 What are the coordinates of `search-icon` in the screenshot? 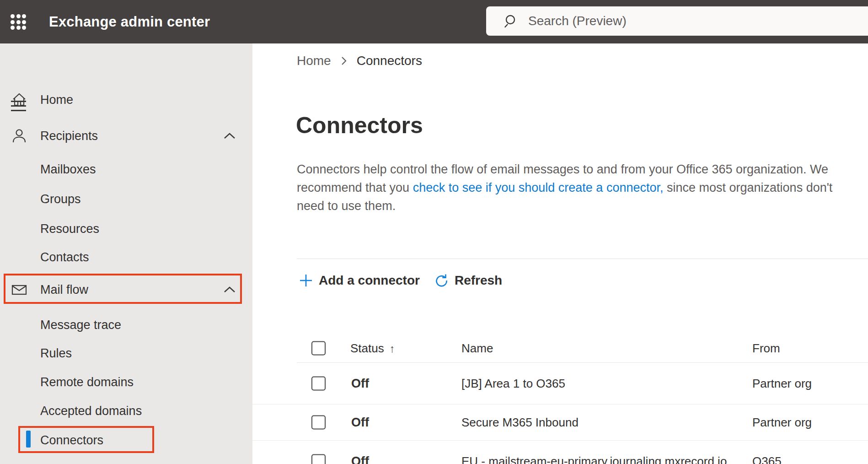 It's located at (511, 21).